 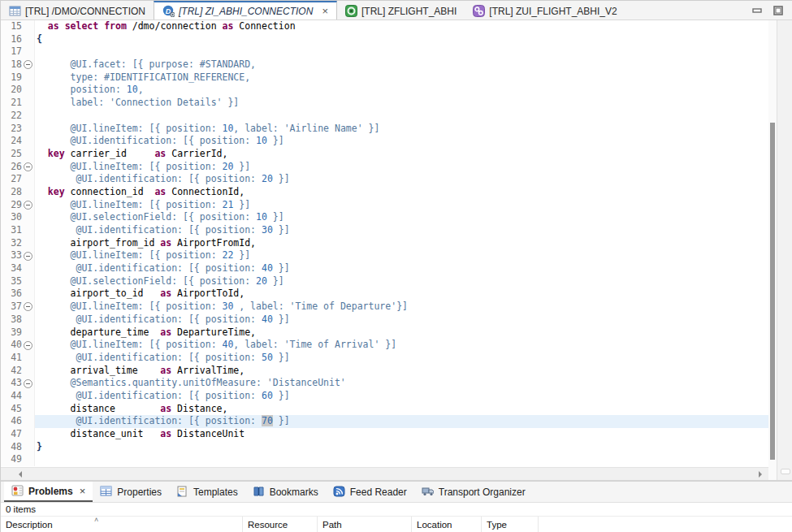 What do you see at coordinates (11, 256) in the screenshot?
I see `line-number: 33` at bounding box center [11, 256].